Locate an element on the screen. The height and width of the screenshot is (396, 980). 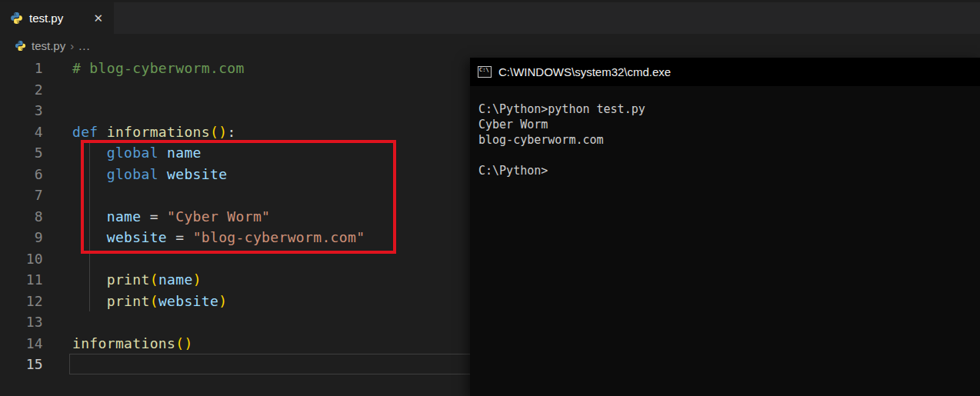
cmd-title-text: C:\WINDOWS\system32\cmd.exe is located at coordinates (585, 72).